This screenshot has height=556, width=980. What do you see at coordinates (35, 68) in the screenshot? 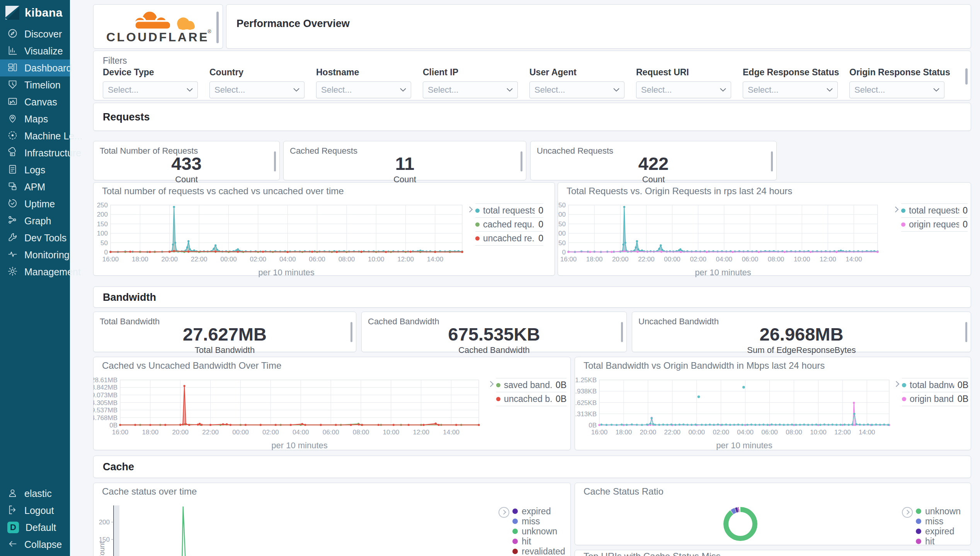
I see `sidebar-item-dashboard: Dashboard` at bounding box center [35, 68].